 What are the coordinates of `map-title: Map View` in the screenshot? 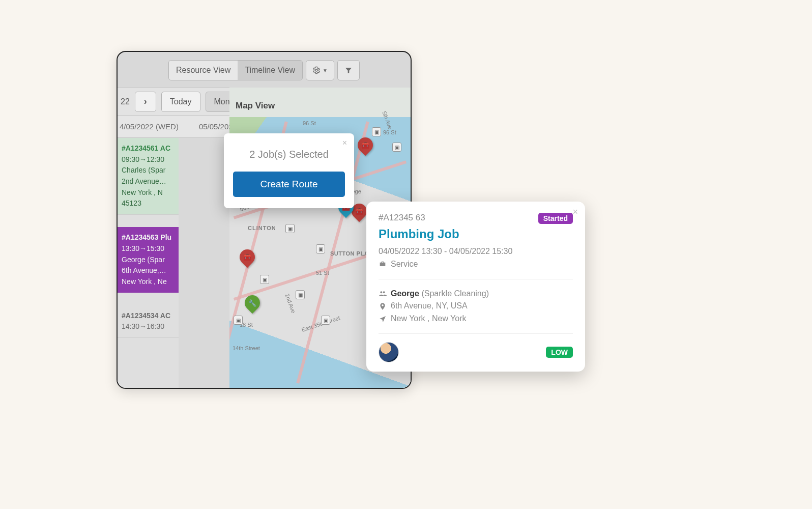 It's located at (255, 106).